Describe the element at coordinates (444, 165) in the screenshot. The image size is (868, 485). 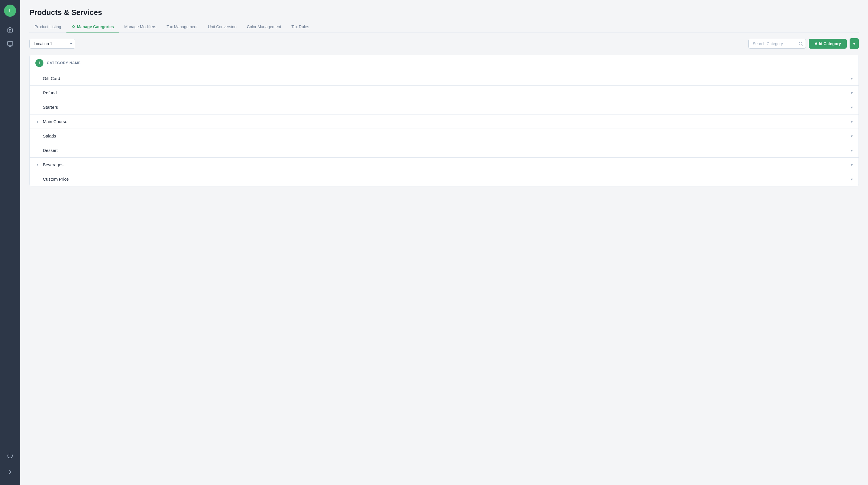
I see `table-row: › Beverages ▾` at that location.